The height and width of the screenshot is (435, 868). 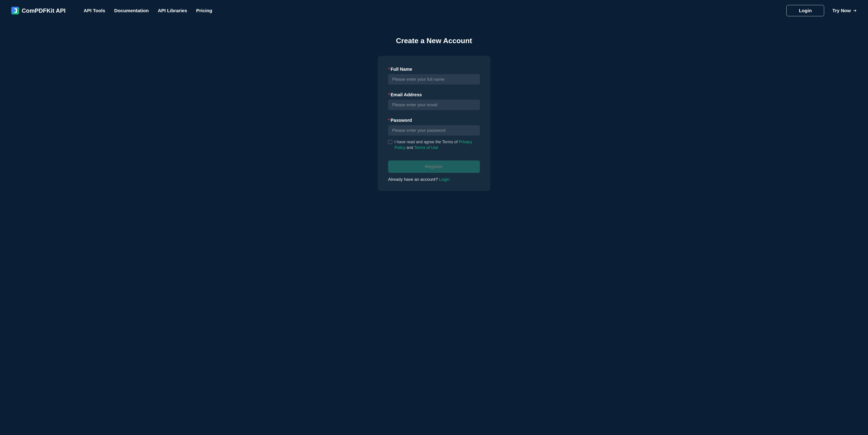 I want to click on password-label: * Password, so click(x=434, y=120).